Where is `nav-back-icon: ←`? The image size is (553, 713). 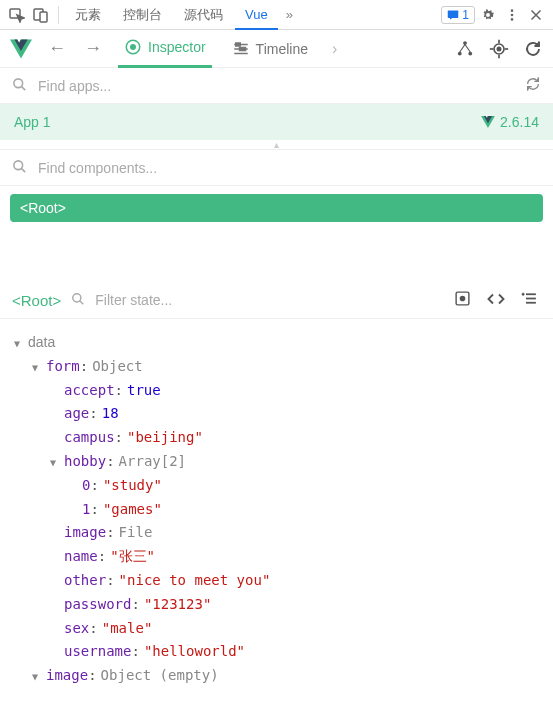
nav-back-icon: ← is located at coordinates (57, 48).